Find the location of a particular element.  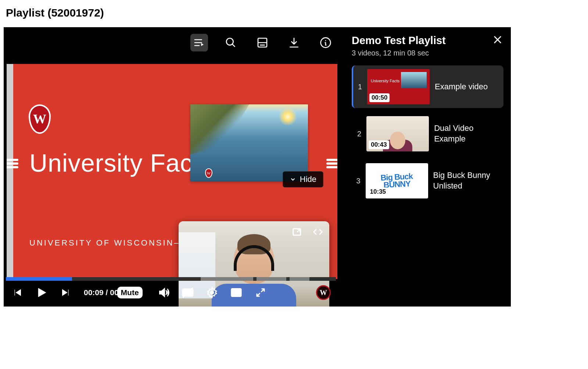

pip-popout-icon is located at coordinates (297, 232).